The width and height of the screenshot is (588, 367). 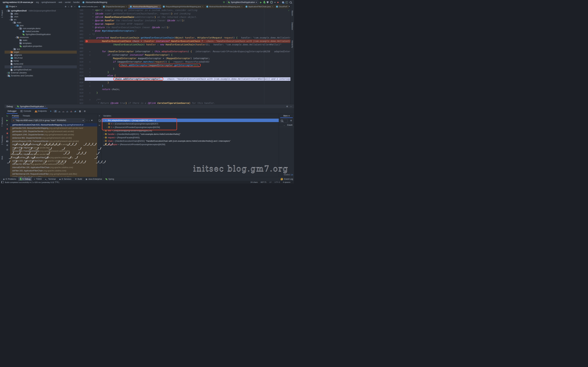 What do you see at coordinates (2, 182) in the screenshot?
I see `tool-window-toggle-icon` at bounding box center [2, 182].